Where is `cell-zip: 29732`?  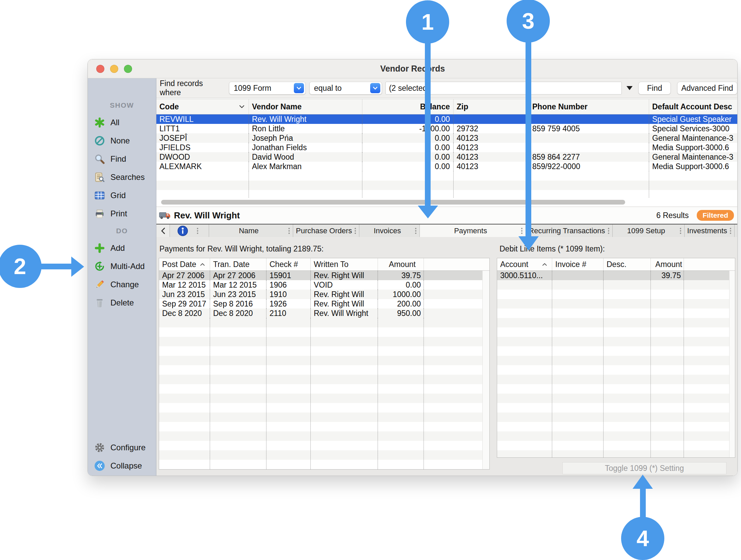
cell-zip: 29732 is located at coordinates (491, 129).